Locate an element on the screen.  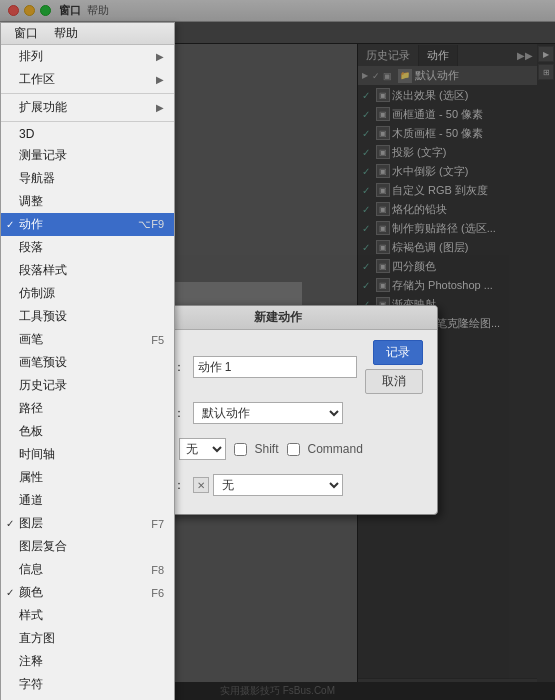
menu-item-tongDao: 通道 is located at coordinates (88, 500).